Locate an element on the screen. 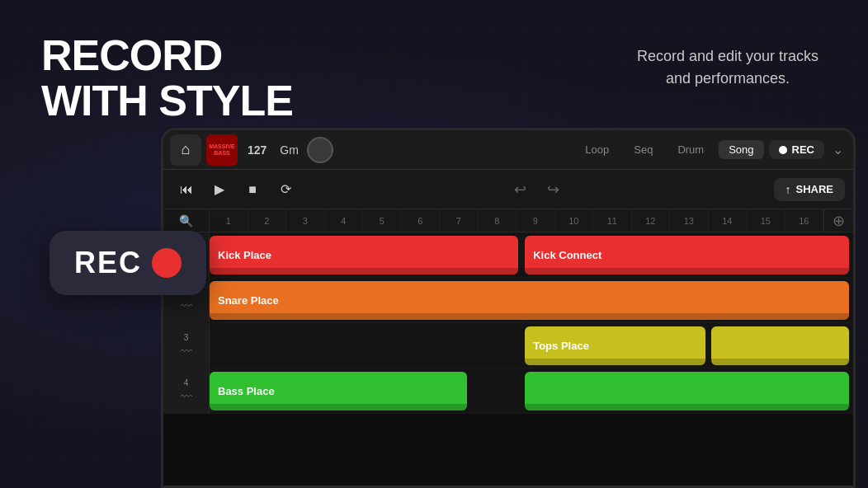  track-label-4: 4 〰 is located at coordinates (186, 391).